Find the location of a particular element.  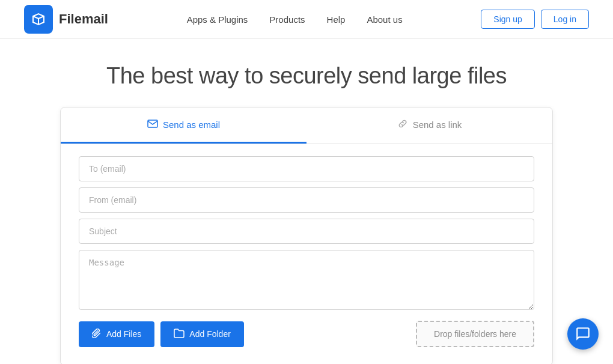

paperclip-icon is located at coordinates (97, 334).